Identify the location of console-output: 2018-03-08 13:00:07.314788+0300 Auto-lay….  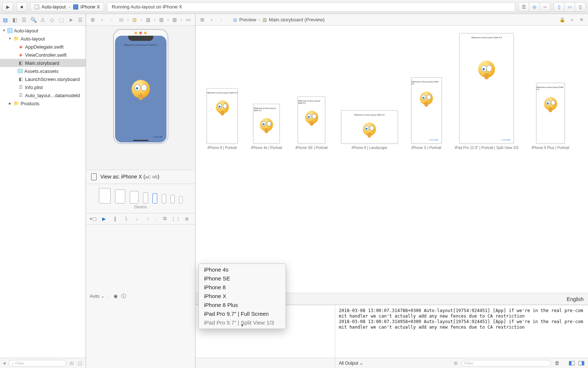
(462, 331).